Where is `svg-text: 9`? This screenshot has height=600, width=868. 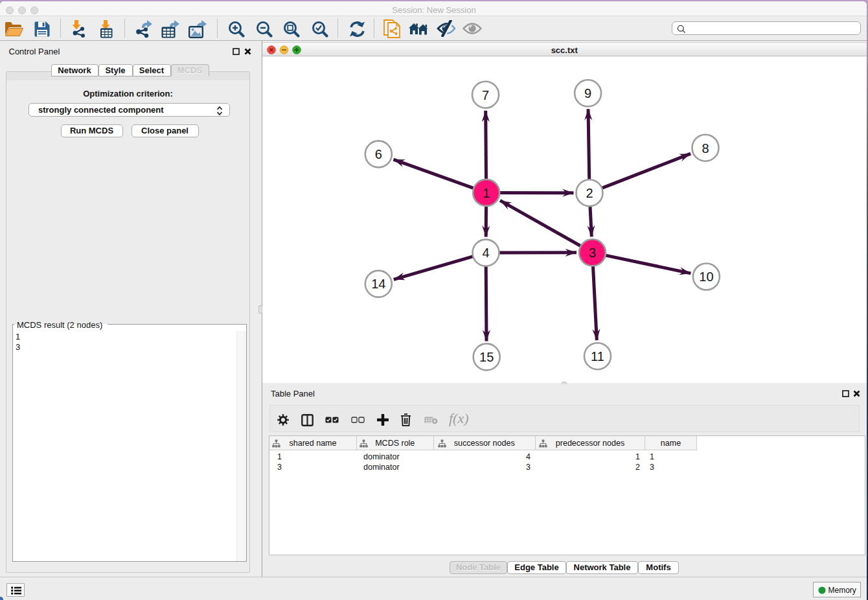 svg-text: 9 is located at coordinates (588, 93).